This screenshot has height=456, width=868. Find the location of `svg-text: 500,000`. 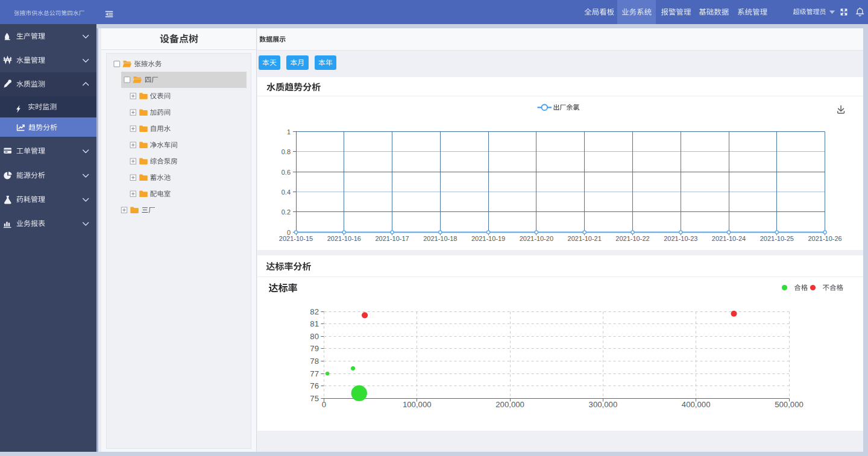

svg-text: 500,000 is located at coordinates (789, 405).